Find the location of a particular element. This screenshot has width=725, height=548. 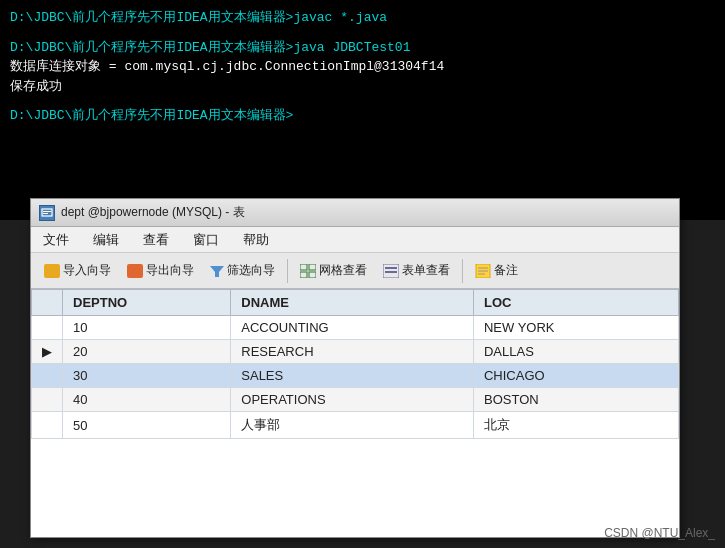

terminal-line-1: D:\JDBC\前几个程序先不用IDEA用文本编辑器>javac *.java is located at coordinates (362, 18).